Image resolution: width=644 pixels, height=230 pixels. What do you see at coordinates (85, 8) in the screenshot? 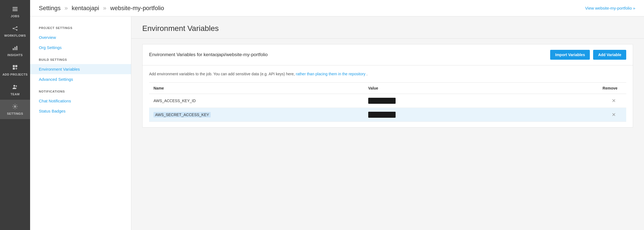
I see `breadcrumb-org: kentaojapi` at bounding box center [85, 8].